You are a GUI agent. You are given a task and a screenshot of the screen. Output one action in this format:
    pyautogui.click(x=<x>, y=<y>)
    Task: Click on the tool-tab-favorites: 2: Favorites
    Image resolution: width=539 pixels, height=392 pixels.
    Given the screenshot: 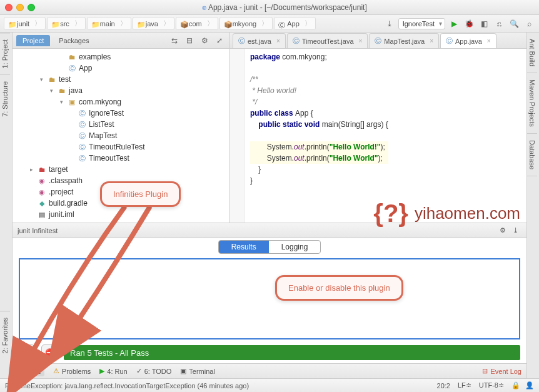 What is the action you would take?
    pyautogui.click(x=5, y=335)
    